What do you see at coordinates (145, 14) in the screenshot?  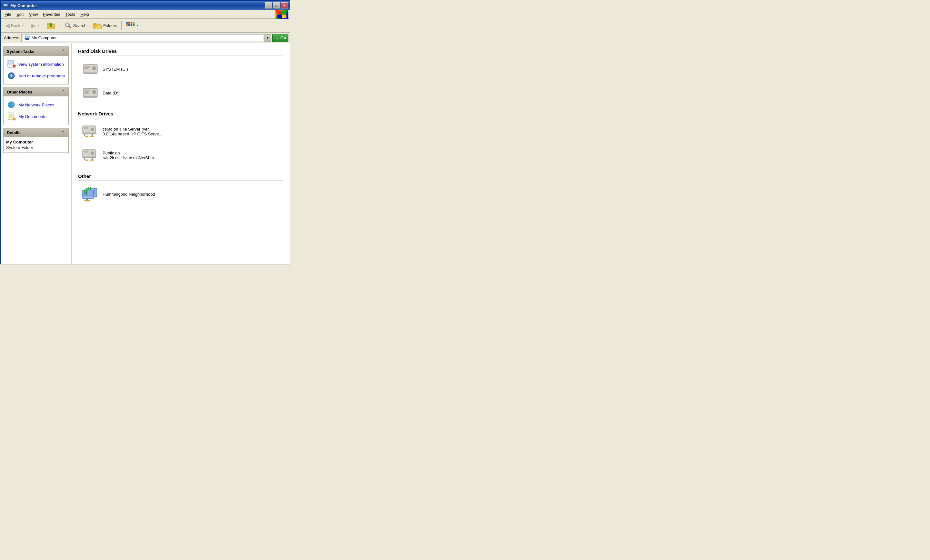 I see `menu-bar: File Edit View Favorites Tools Help` at bounding box center [145, 14].